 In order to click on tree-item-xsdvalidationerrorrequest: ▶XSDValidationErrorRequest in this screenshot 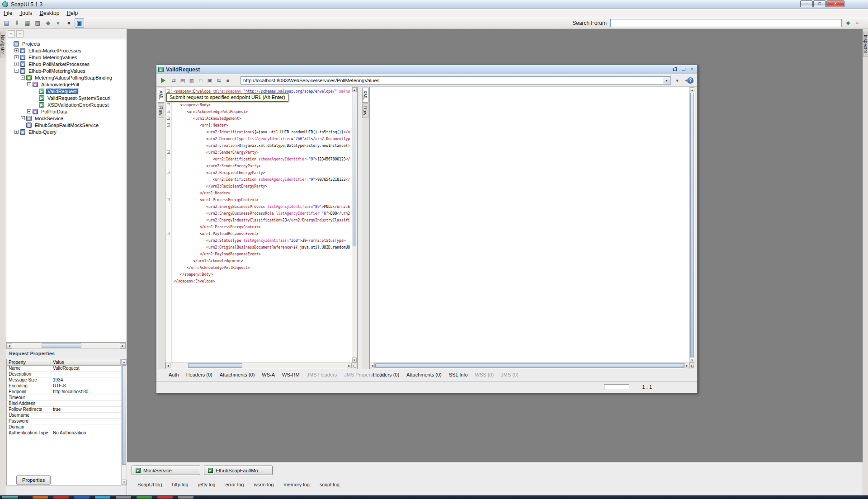, I will do `click(66, 105)`.